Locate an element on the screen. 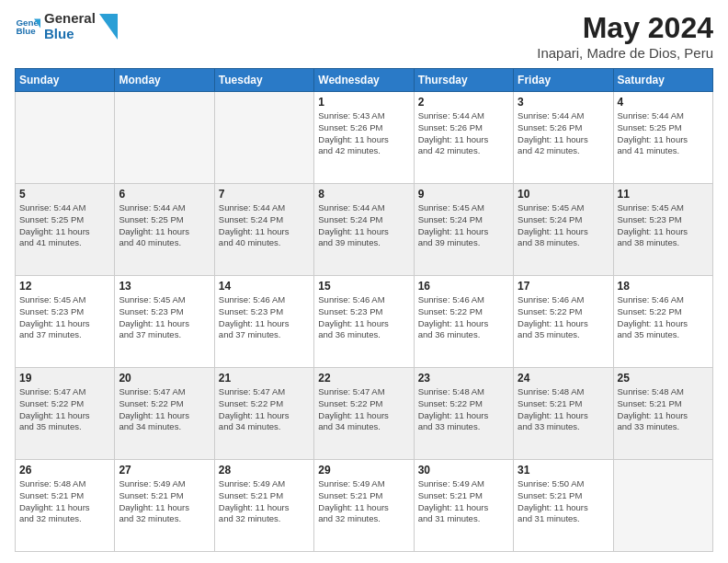 Image resolution: width=728 pixels, height=563 pixels. day-number: 14 is located at coordinates (265, 286).